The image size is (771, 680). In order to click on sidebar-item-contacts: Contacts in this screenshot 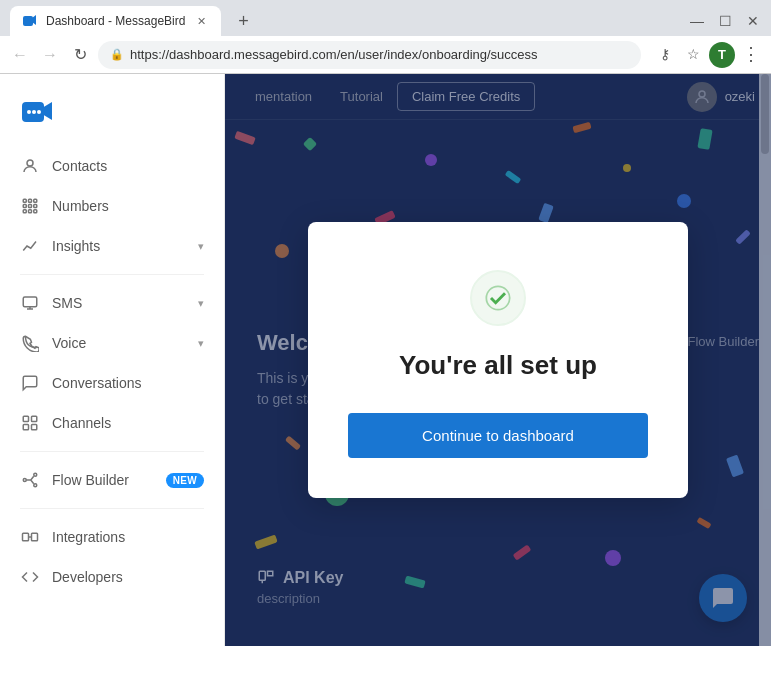, I will do `click(112, 166)`.